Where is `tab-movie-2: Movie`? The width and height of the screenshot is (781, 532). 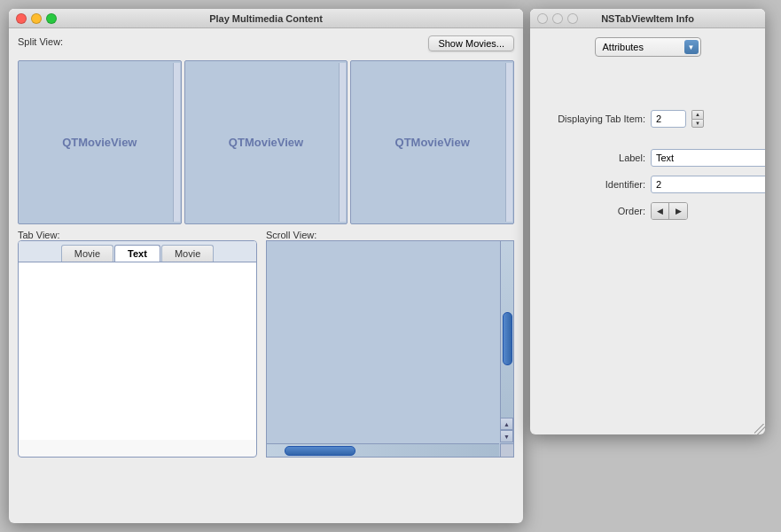 tab-movie-2: Movie is located at coordinates (188, 254).